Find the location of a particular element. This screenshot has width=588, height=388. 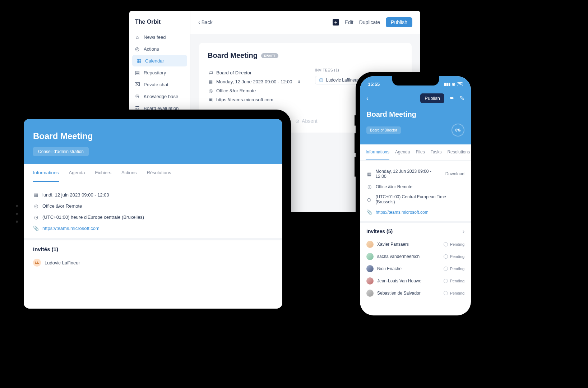

tag-icon: 🏷 is located at coordinates (210, 73).